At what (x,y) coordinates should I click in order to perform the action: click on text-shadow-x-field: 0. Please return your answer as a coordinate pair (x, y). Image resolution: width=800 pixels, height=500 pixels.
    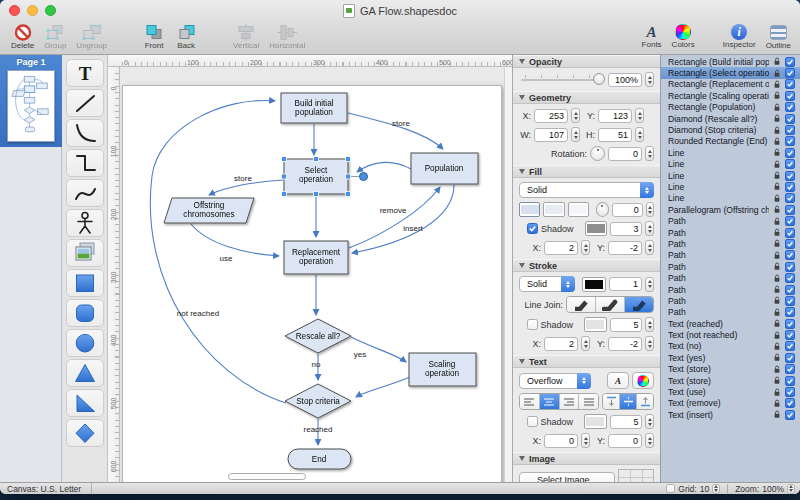
    Looking at the image, I should click on (561, 441).